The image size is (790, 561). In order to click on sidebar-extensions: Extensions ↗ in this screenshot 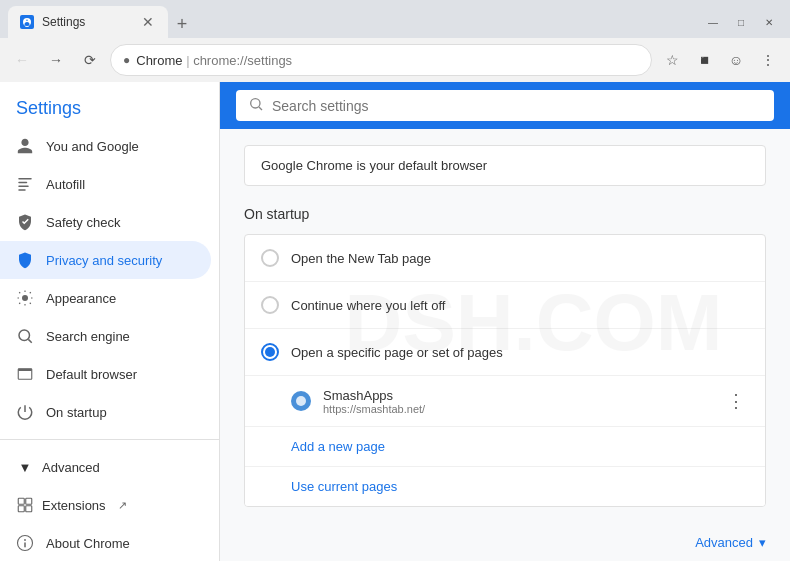, I will do `click(110, 505)`.